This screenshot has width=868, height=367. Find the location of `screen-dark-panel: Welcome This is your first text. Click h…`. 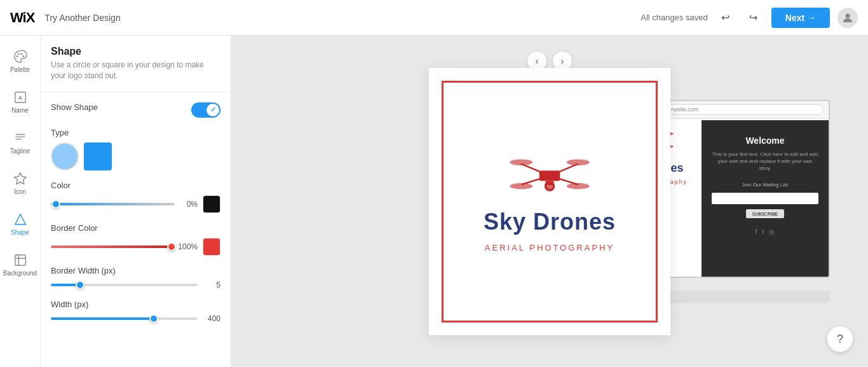

screen-dark-panel: Welcome This is your first text. Click h… is located at coordinates (765, 198).